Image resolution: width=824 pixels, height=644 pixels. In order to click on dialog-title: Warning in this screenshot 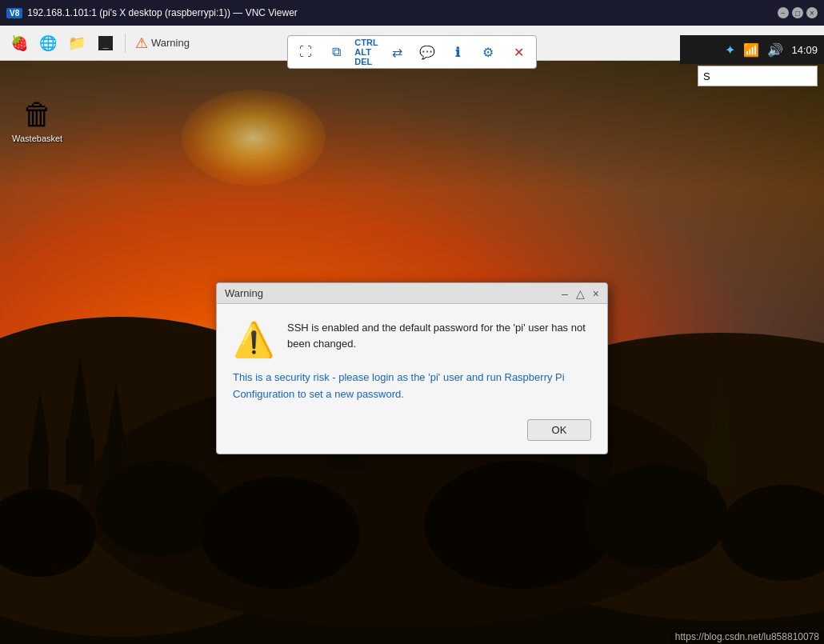, I will do `click(244, 293)`.